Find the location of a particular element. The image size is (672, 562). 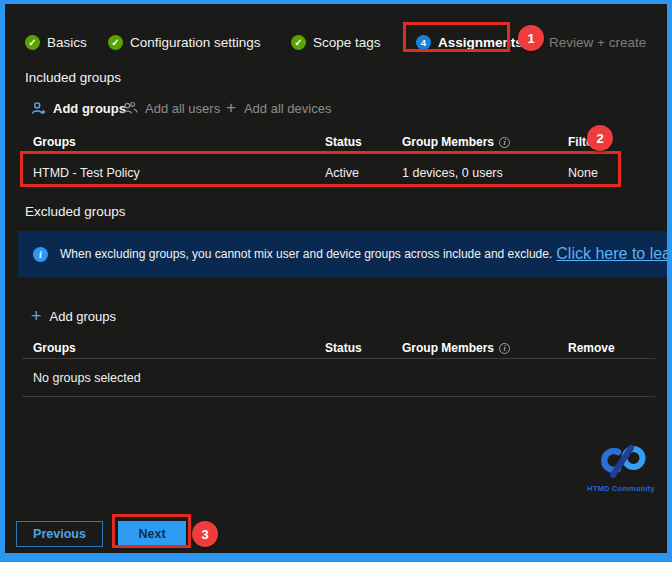

learn-more-link: Click here to learn more about is located at coordinates (612, 254).